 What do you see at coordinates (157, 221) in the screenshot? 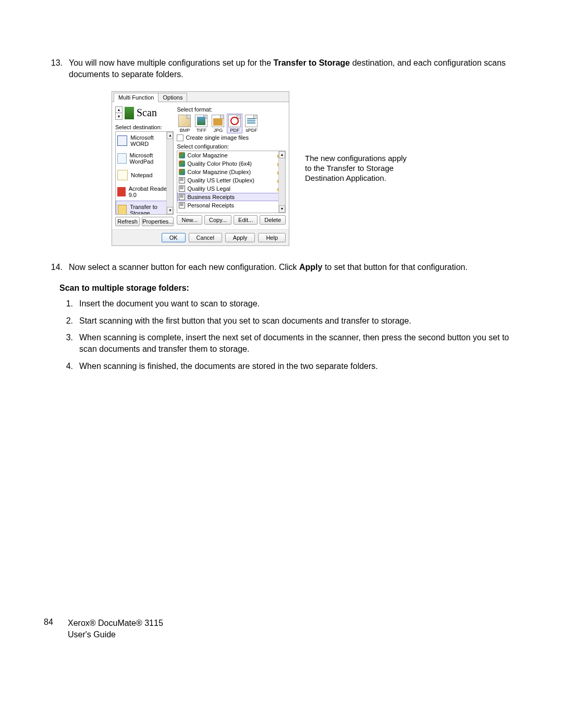
I see `properties-button: Properties...` at bounding box center [157, 221].